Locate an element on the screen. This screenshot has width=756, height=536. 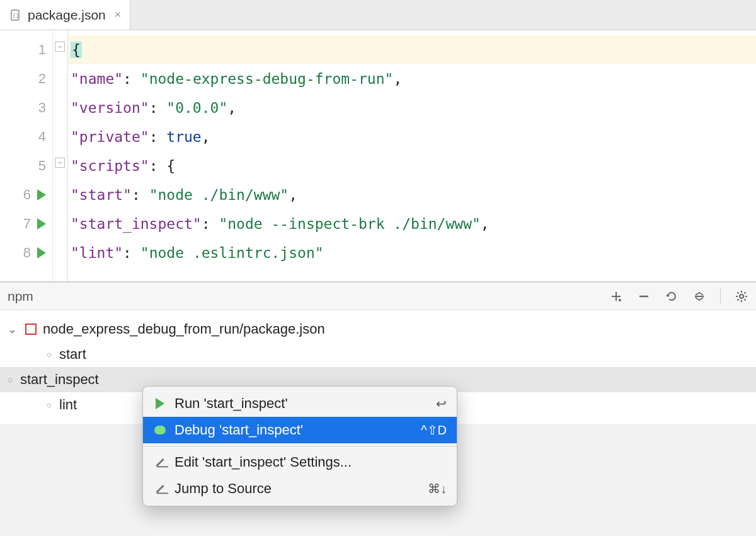
add-icon is located at coordinates (616, 296).